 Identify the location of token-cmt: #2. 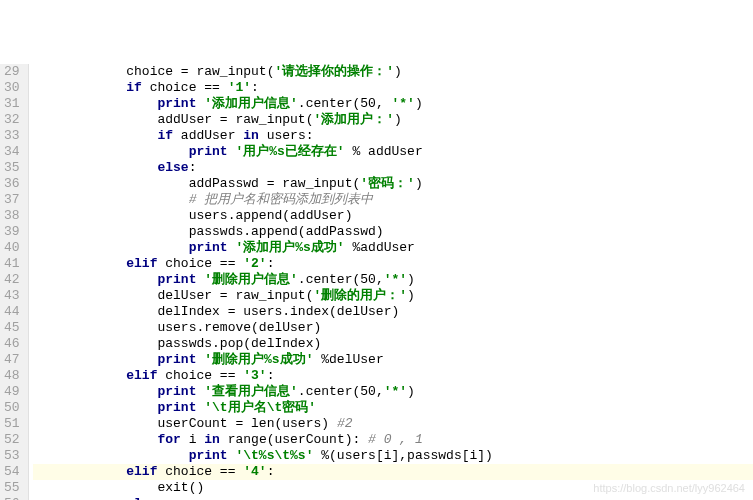
(345, 424).